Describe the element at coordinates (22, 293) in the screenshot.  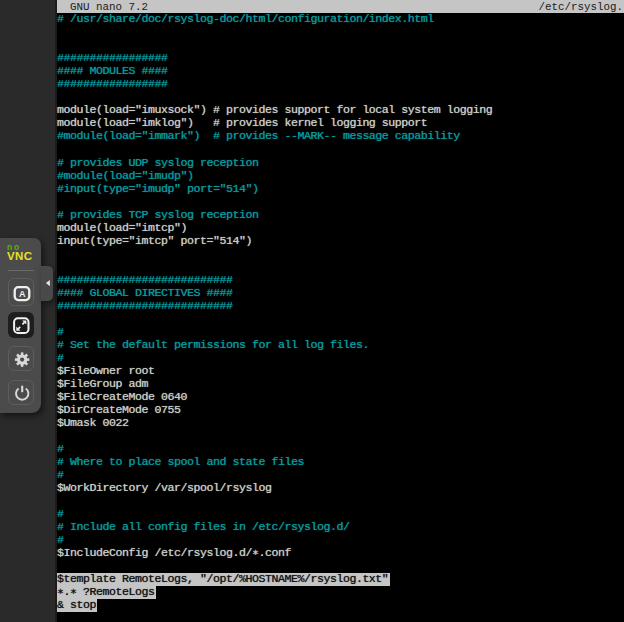
I see `svg-text: A` at that location.